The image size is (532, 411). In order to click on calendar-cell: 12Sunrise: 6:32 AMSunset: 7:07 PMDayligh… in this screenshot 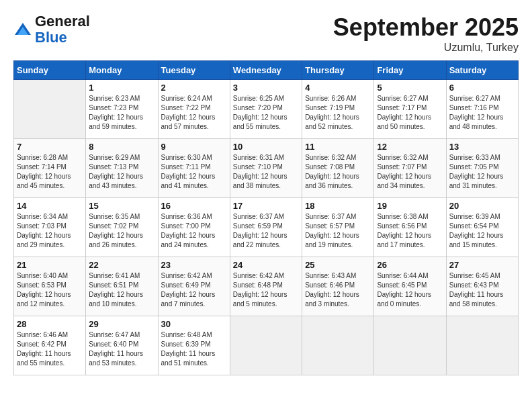, I will do `click(410, 169)`.